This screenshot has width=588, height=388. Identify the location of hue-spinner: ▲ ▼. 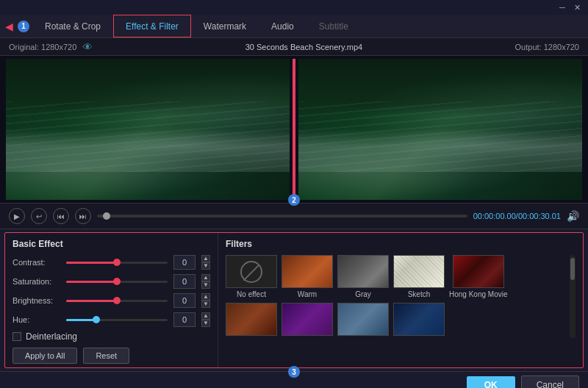
(206, 320).